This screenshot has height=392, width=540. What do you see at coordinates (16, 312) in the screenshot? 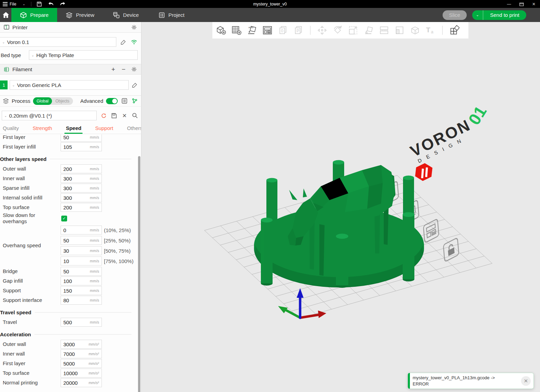
I see `section-title: Travel speed` at bounding box center [16, 312].